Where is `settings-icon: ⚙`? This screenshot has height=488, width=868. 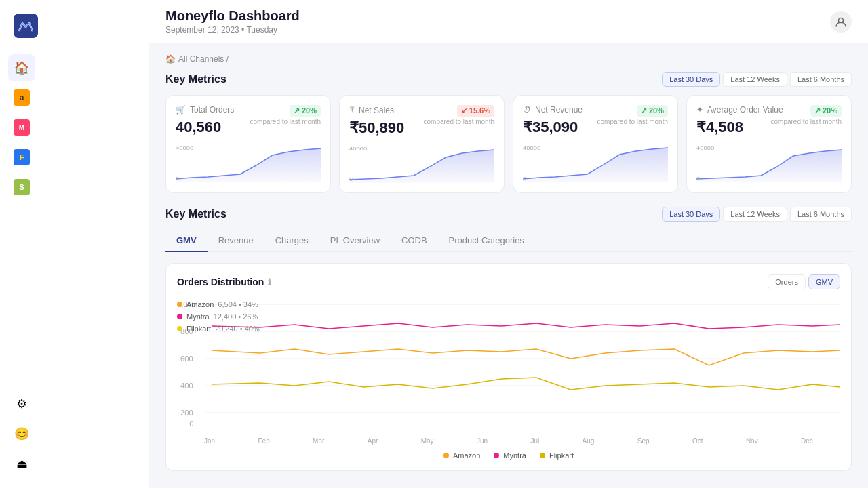
settings-icon: ⚙ is located at coordinates (22, 404).